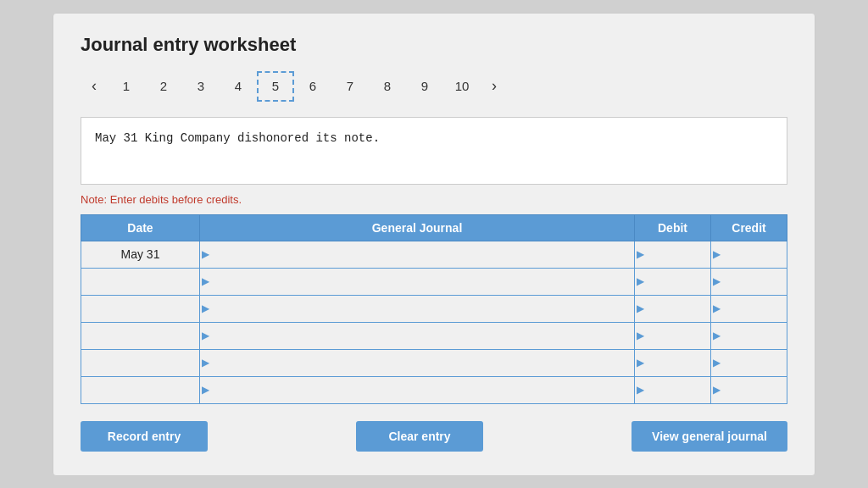 The height and width of the screenshot is (488, 868). What do you see at coordinates (462, 86) in the screenshot?
I see `pagination-item-10: 10` at bounding box center [462, 86].